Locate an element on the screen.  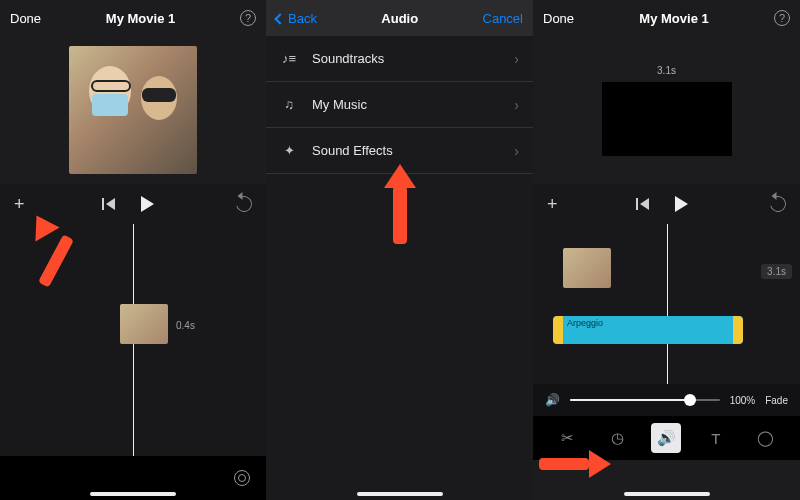
music-note-icon: ♫ is located at coordinates (289, 105).